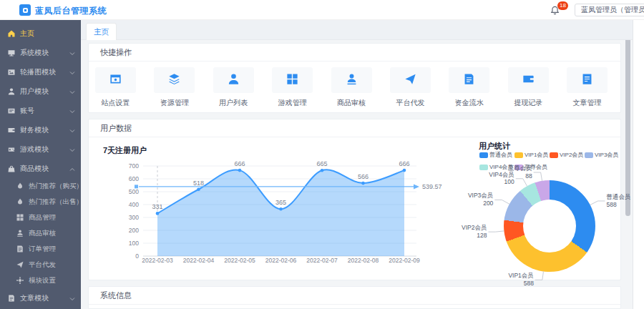 This screenshot has width=644, height=309. I want to click on layers-icon, so click(175, 80).